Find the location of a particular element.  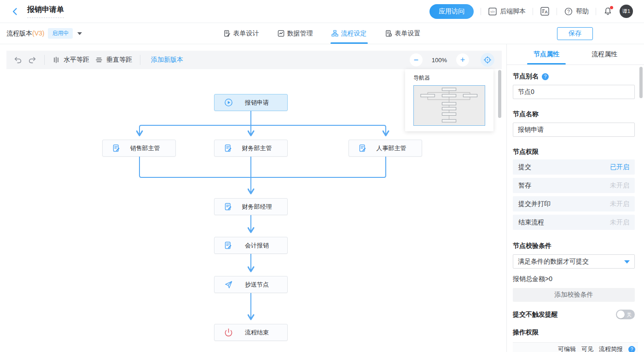

notifications-button is located at coordinates (608, 11).